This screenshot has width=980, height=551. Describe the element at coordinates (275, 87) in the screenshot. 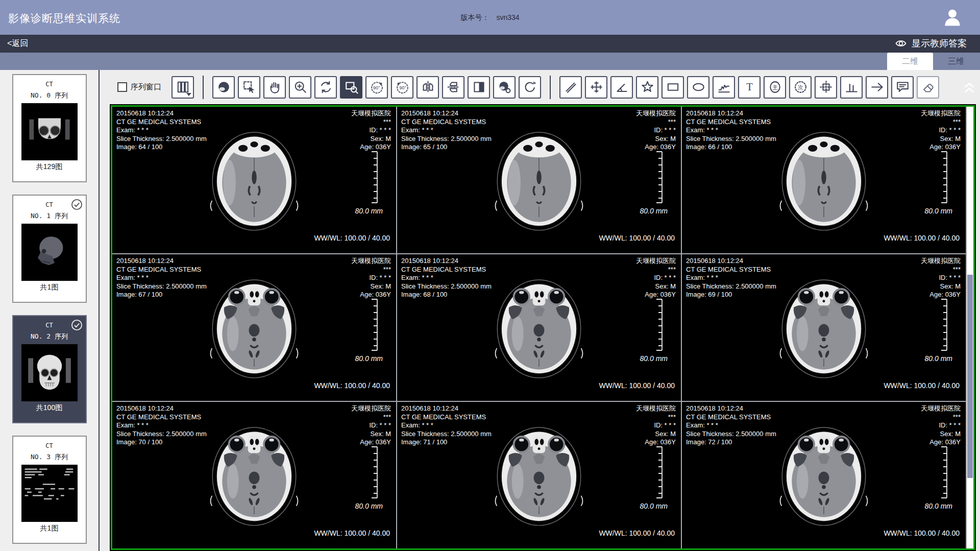

I see `pan-tool` at that location.